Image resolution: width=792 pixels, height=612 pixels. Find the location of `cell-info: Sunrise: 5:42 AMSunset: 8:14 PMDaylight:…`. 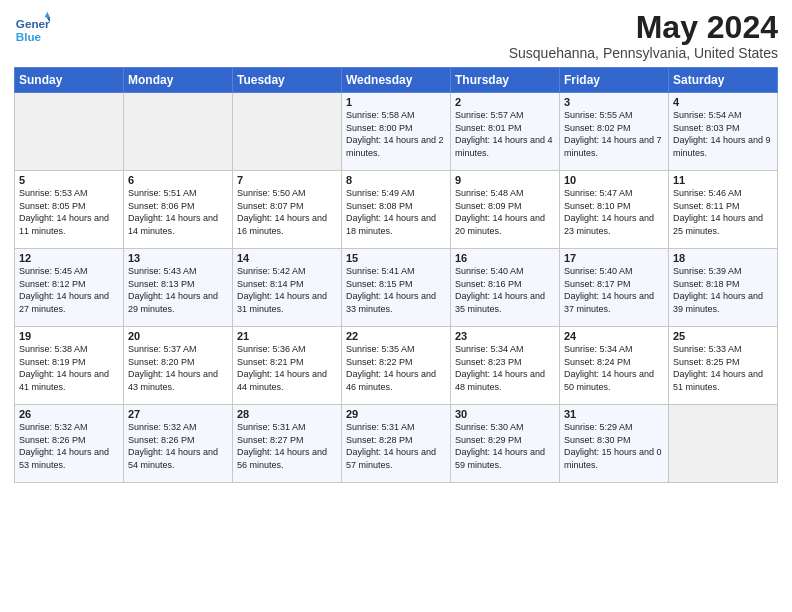

cell-info: Sunrise: 5:42 AMSunset: 8:14 PMDaylight:… is located at coordinates (282, 290).